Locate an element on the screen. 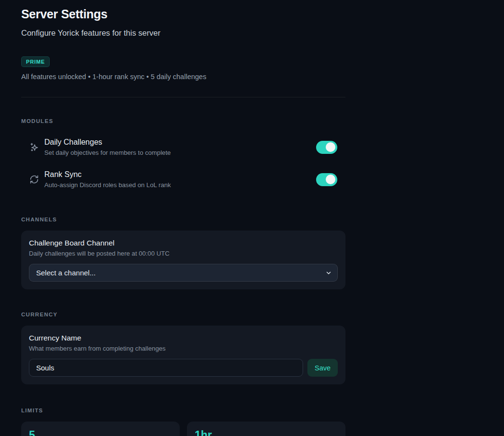  module-text: Rank Sync Auto-assign Discord roles base… is located at coordinates (180, 179).